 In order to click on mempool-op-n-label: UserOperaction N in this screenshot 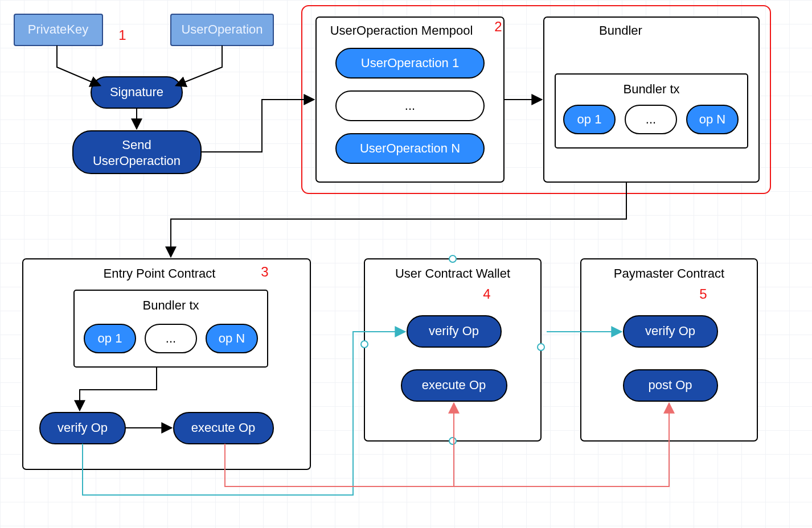, I will do `click(410, 148)`.